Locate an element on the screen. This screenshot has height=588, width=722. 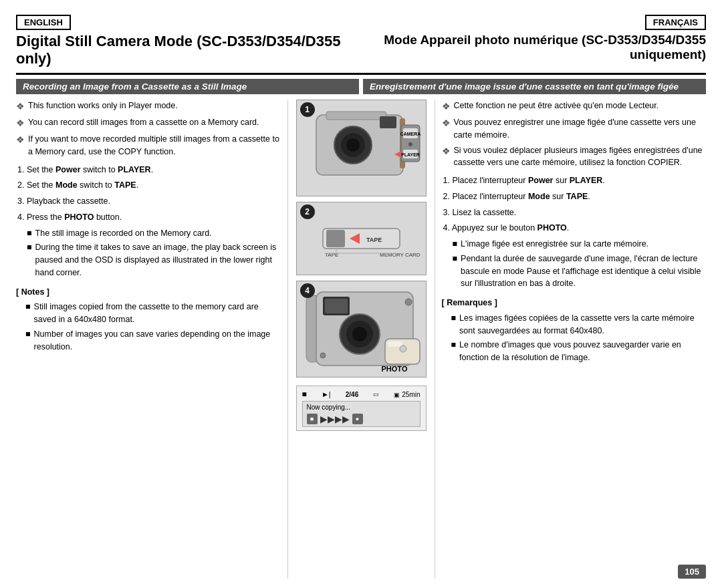
step4-sub1-text: The still image is recorded on the Memor… is located at coordinates (124, 234).